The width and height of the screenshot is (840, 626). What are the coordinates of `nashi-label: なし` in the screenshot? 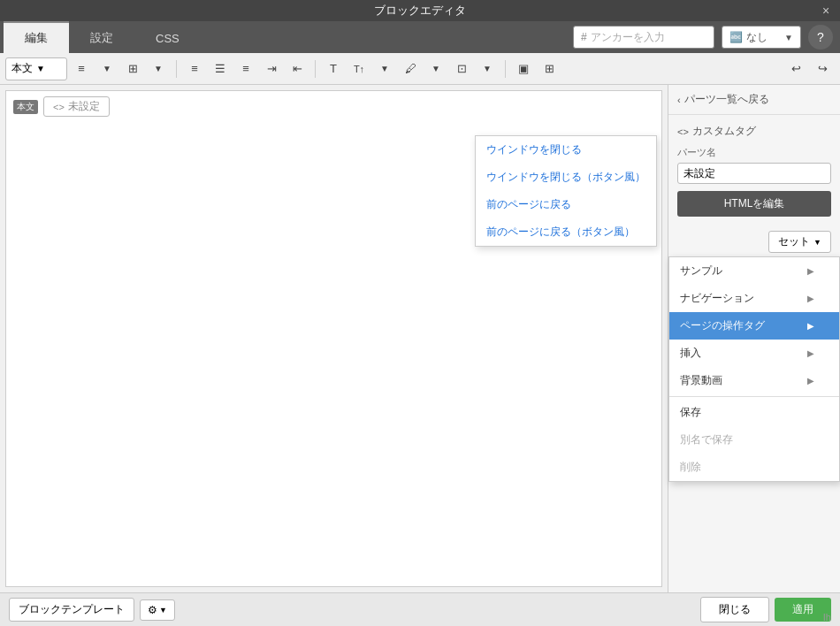 It's located at (757, 37).